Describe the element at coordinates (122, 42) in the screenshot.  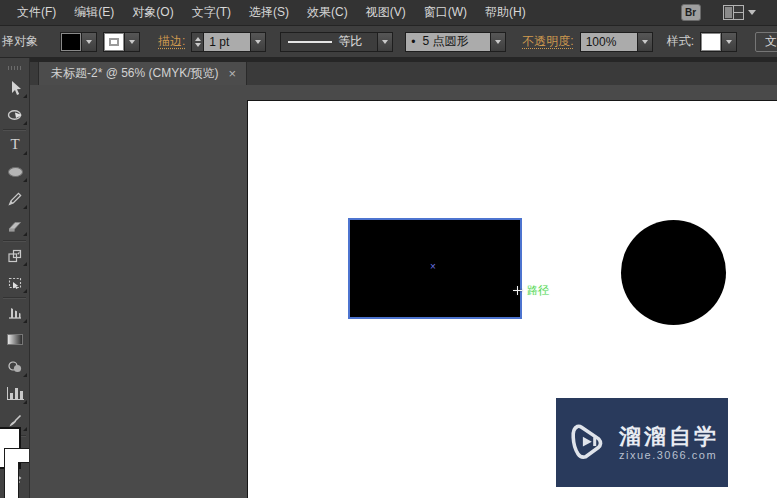
I see `stroke-color-control` at that location.